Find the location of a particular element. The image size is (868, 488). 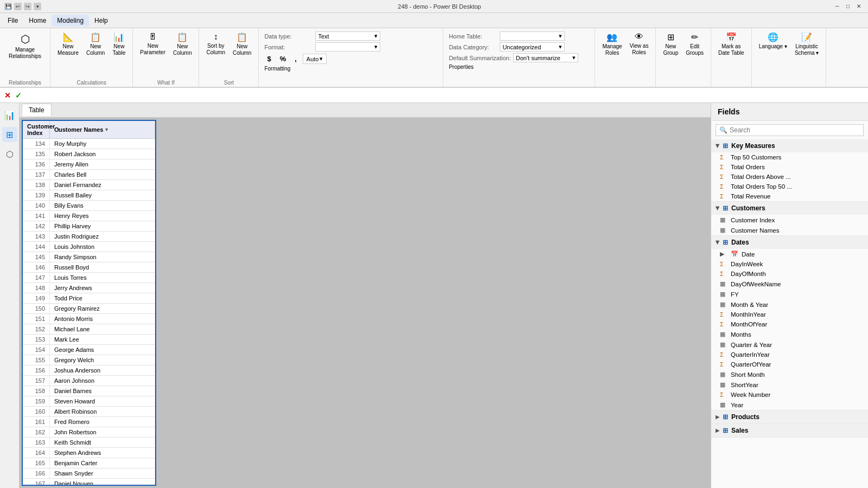

field-weeknumber: Σ Week Number is located at coordinates (792, 395).